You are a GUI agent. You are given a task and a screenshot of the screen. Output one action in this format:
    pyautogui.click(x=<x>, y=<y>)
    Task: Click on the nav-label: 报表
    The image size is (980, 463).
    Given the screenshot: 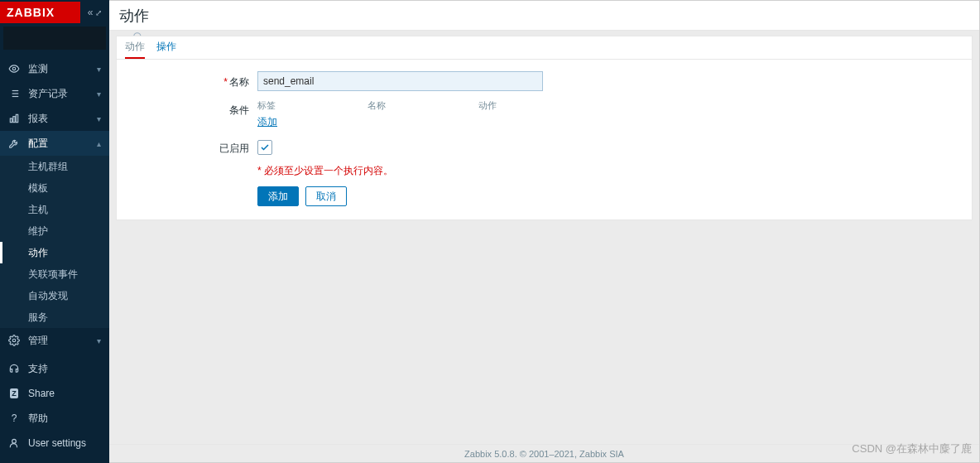 What is the action you would take?
    pyautogui.click(x=38, y=119)
    